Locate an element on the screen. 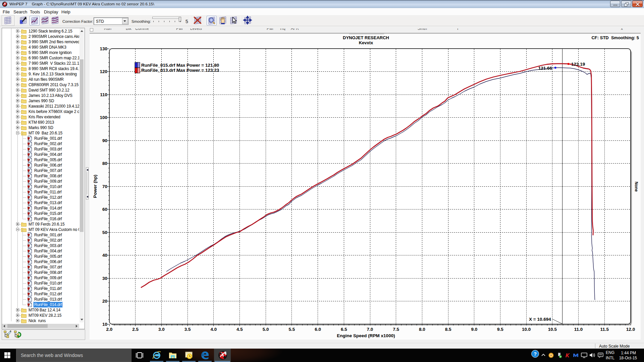 This screenshot has height=362, width=644. svg-text: 40 is located at coordinates (105, 255).